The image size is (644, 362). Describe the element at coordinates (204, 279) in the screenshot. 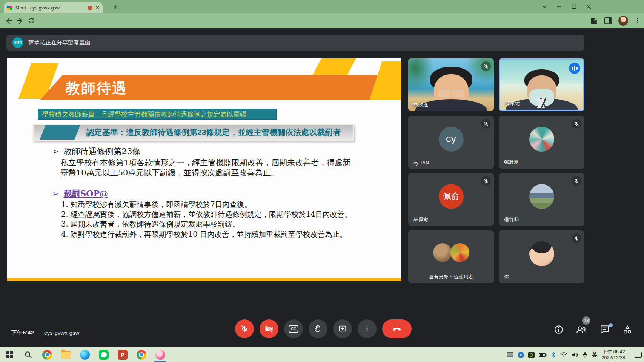

I see `slide-bottom-accent` at that location.